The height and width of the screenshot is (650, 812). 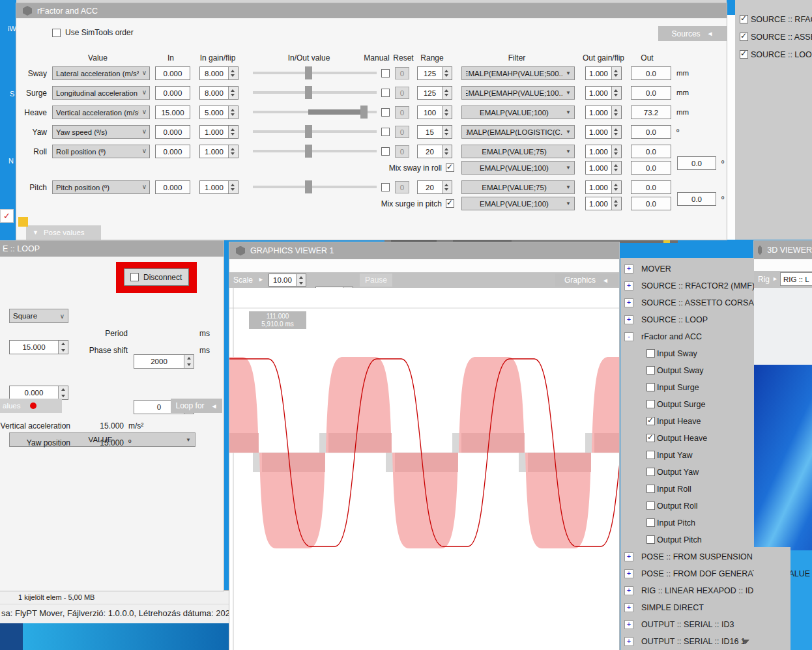 What do you see at coordinates (424, 251) in the screenshot?
I see `graphics-viewer-titlebar: GRAPHICS VIEWER 1` at bounding box center [424, 251].